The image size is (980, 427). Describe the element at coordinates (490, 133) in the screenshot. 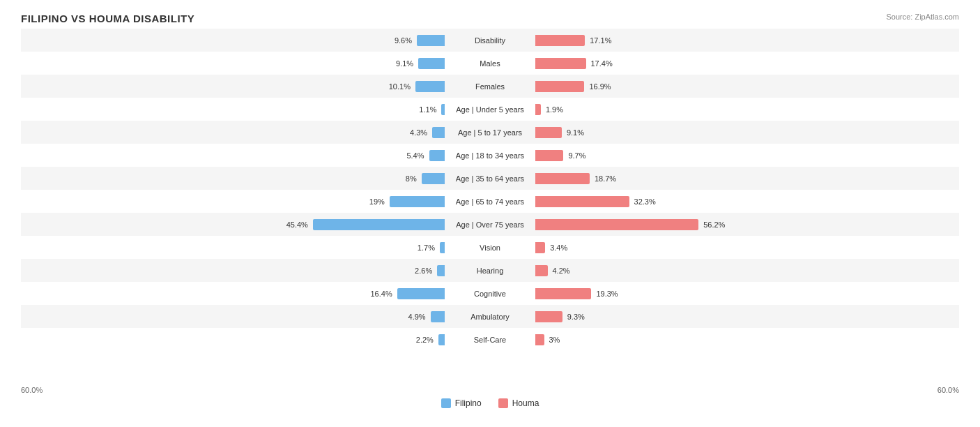

I see `table-row: 4.3% Age | 5 to 17 years 9.1%` at that location.